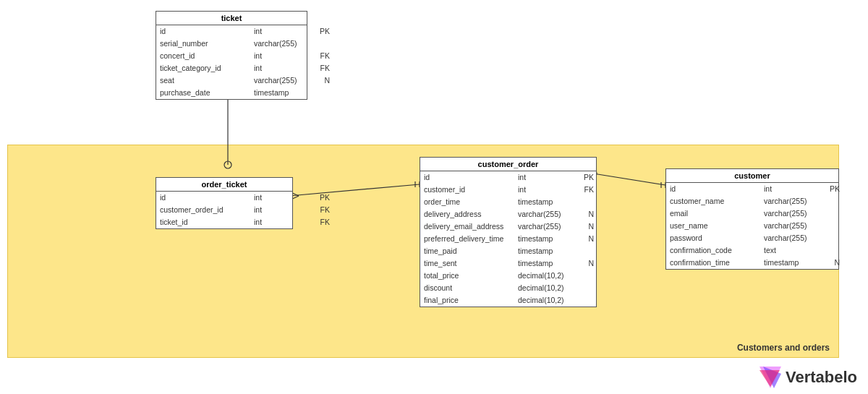  What do you see at coordinates (752, 263) in the screenshot?
I see `table-row: confirmation_time timestamp N` at bounding box center [752, 263].